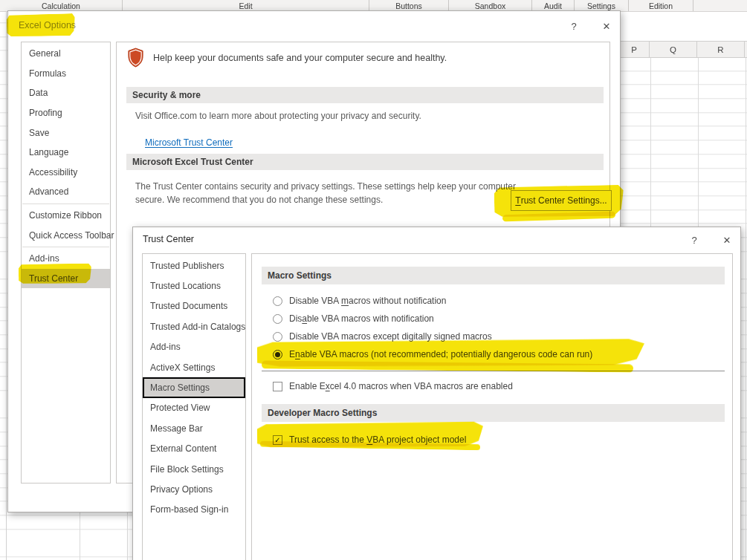  What do you see at coordinates (494, 276) in the screenshot?
I see `section-header-macro-settings: Macro Settings` at bounding box center [494, 276].